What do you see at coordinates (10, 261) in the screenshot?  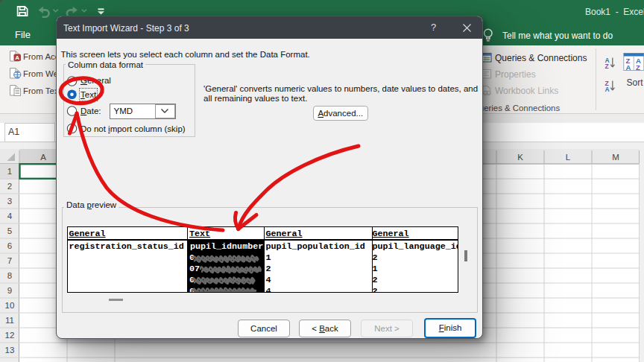 I see `svg-text: 7` at bounding box center [10, 261].